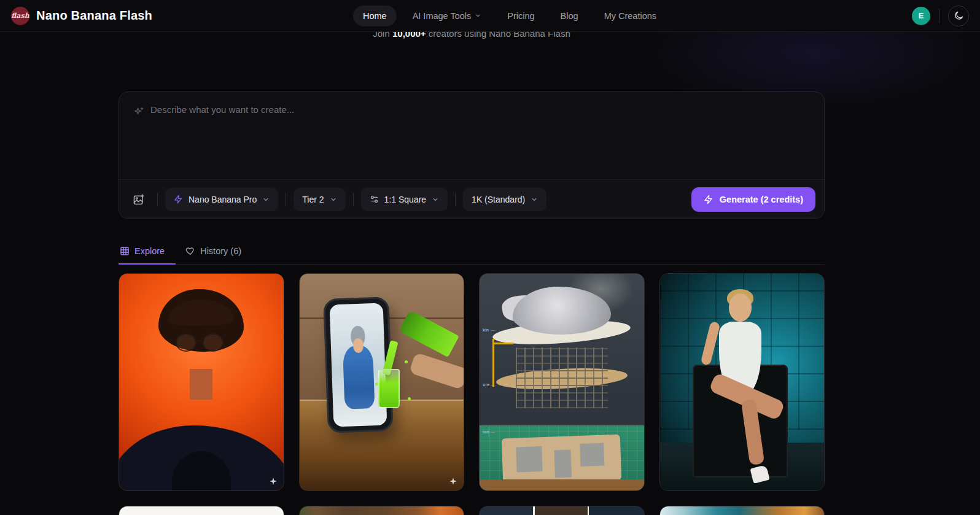  I want to click on grid-icon, so click(125, 251).